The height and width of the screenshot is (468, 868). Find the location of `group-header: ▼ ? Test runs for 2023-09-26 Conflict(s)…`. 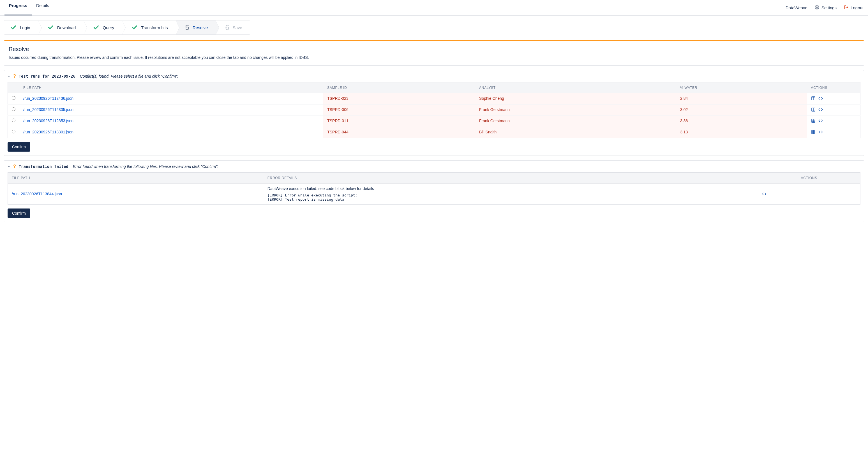

group-header: ▼ ? Test runs for 2023-09-26 Conflict(s)… is located at coordinates (434, 77).